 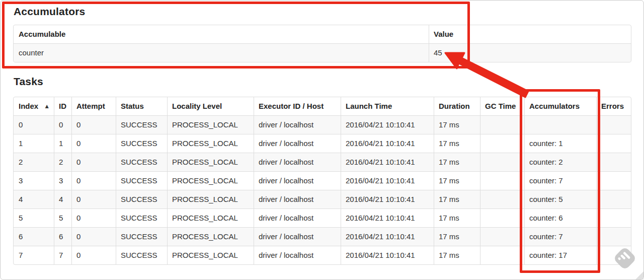 What do you see at coordinates (47, 106) in the screenshot?
I see `sort-ascending-icon: ▲` at bounding box center [47, 106].